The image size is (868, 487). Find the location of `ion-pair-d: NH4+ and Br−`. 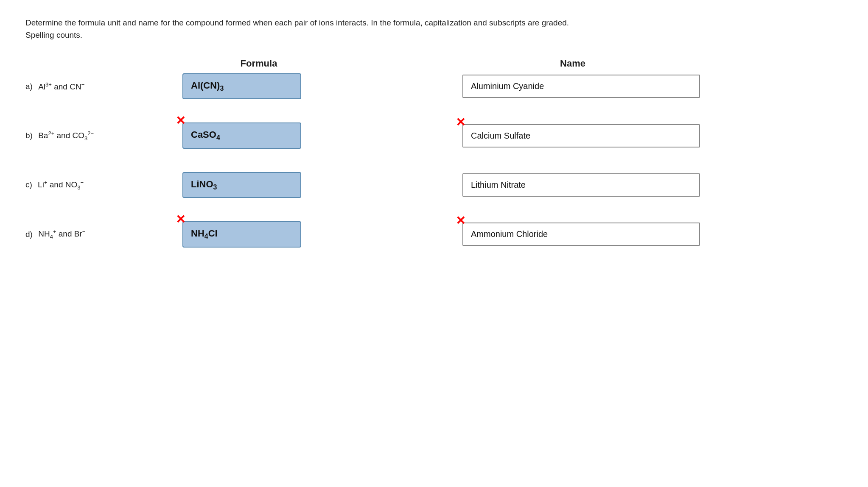

ion-pair-d: NH4+ and Br− is located at coordinates (62, 234).